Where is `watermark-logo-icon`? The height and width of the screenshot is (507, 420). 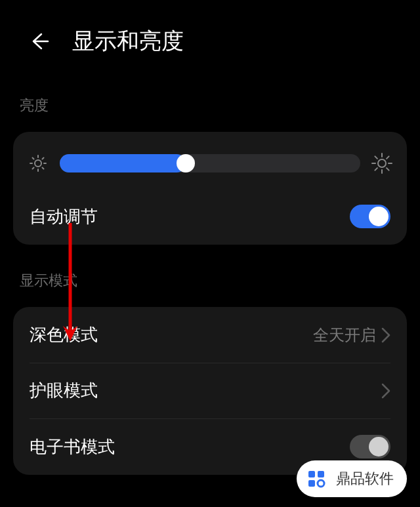
watermark-logo-icon is located at coordinates (316, 479).